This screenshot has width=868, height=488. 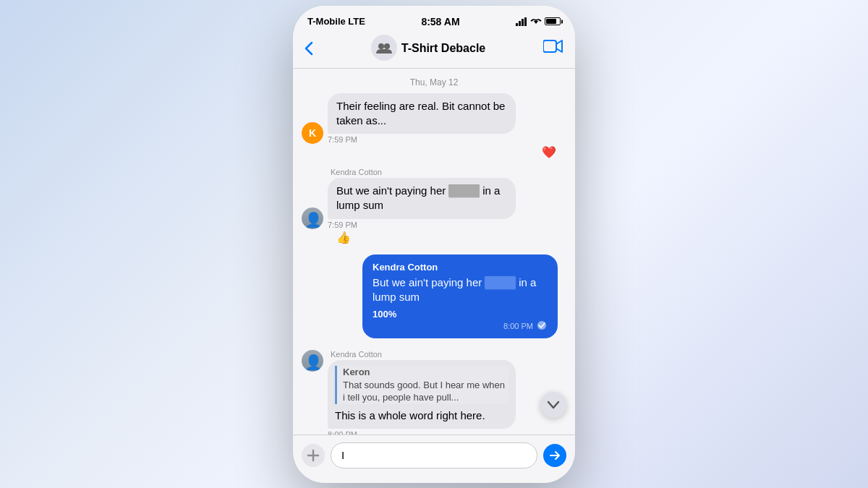 What do you see at coordinates (313, 455) in the screenshot?
I see `add-button` at bounding box center [313, 455].